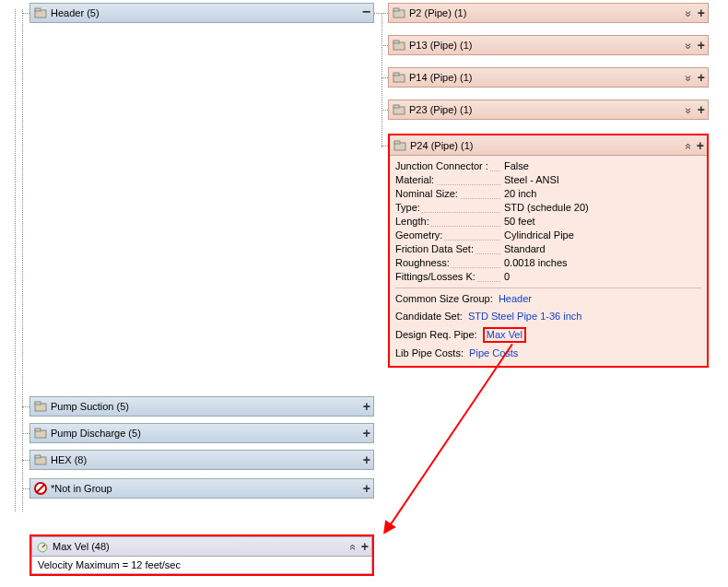 This screenshot has height=587, width=728. Describe the element at coordinates (547, 13) in the screenshot. I see `pipe-label: P2 (Pipe) (1)` at that location.